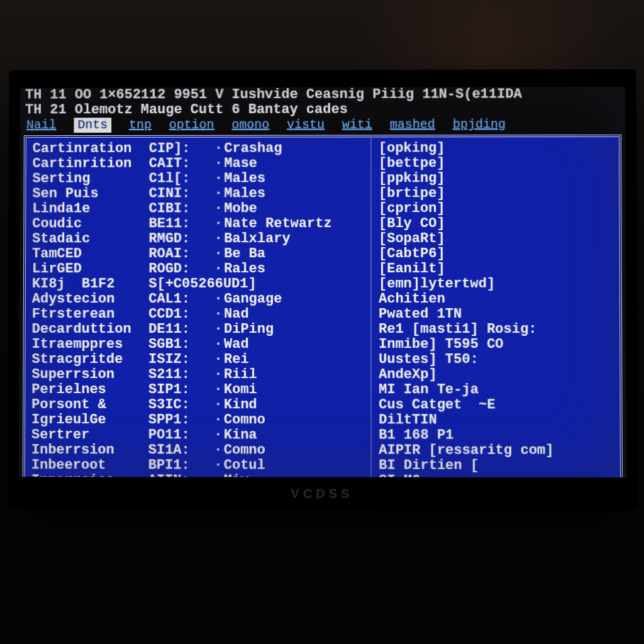 The width and height of the screenshot is (644, 644). Describe the element at coordinates (180, 345) in the screenshot. I see `cell-code: SGB1:` at that location.